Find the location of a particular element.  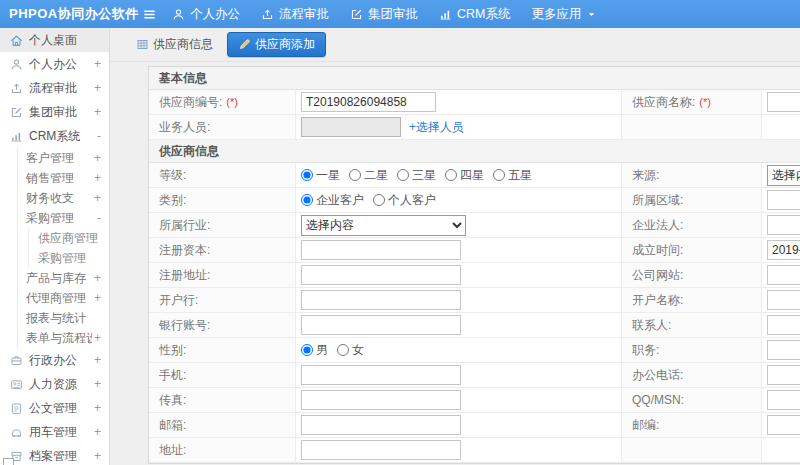

level-radio-option: 四星 is located at coordinates (464, 176).